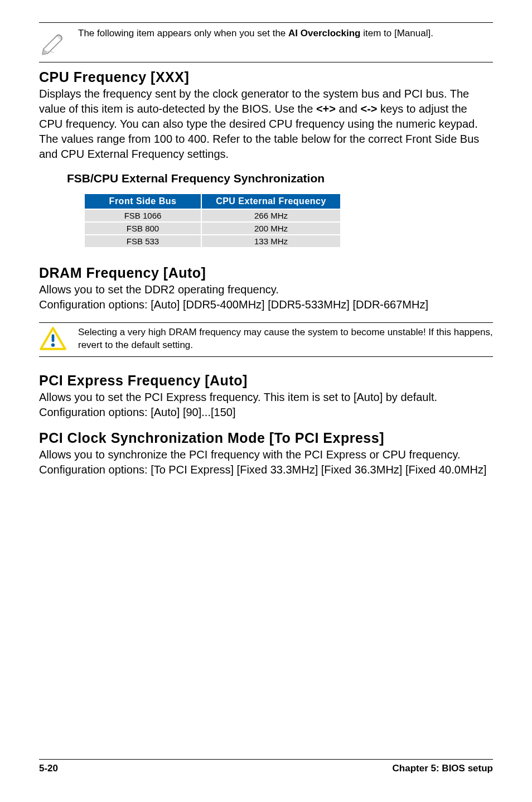  I want to click on col-fsb: Front Side Bus, so click(143, 201).